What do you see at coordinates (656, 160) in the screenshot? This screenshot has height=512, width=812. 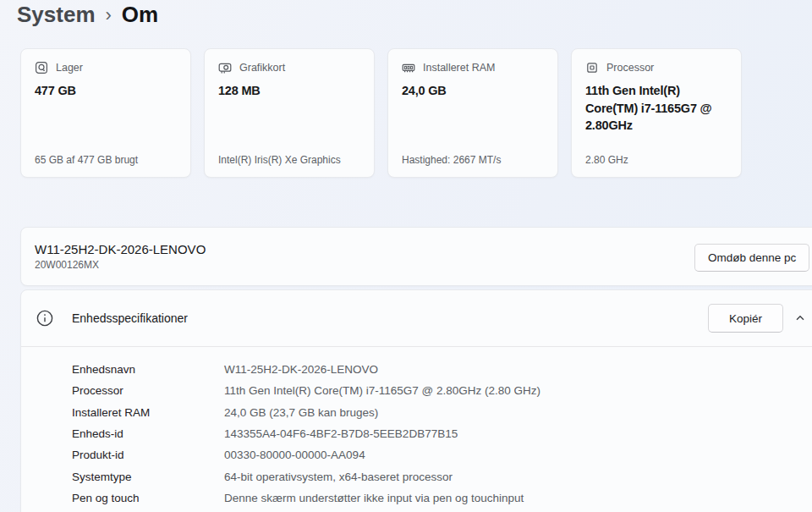 I see `card-detail: 2.80 GHz` at bounding box center [656, 160].